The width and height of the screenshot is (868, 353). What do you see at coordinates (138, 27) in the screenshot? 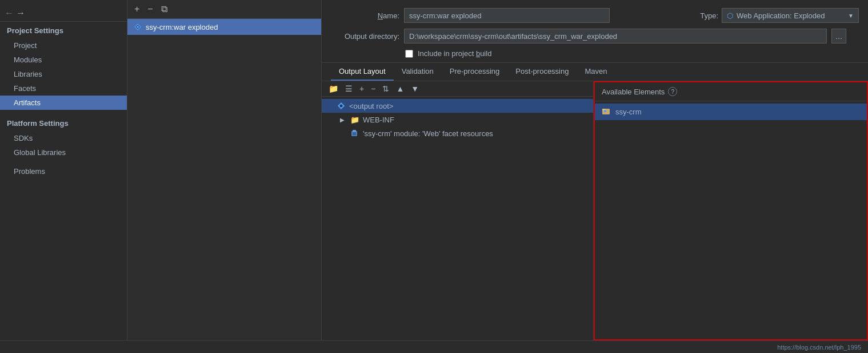
I see `war-exploded-icon` at bounding box center [138, 27].